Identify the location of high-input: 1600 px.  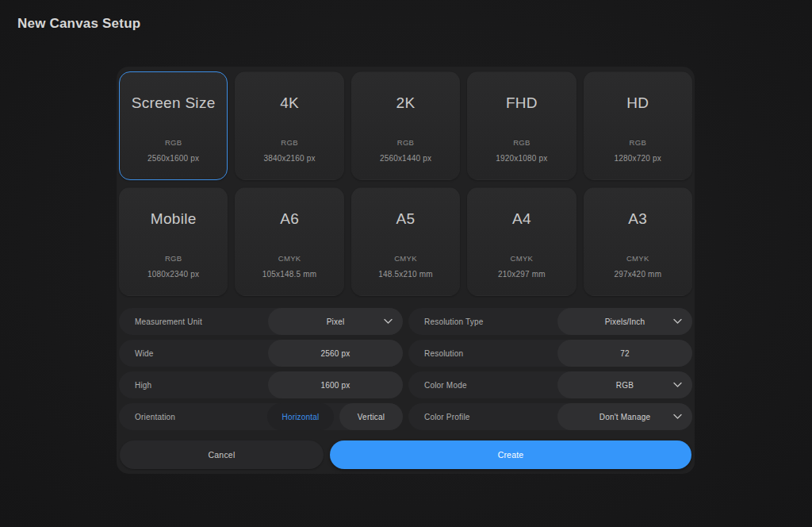
(335, 385).